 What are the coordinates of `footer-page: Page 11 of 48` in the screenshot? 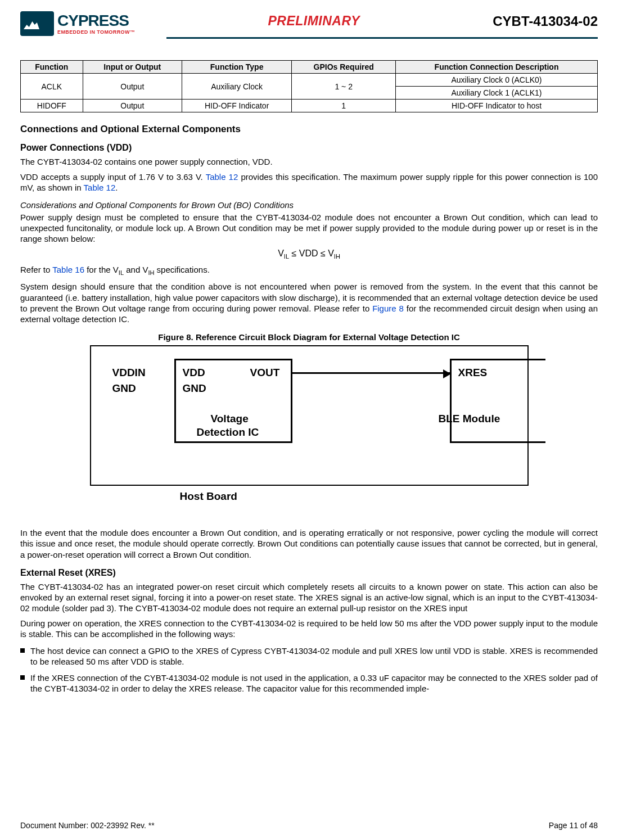 It's located at (574, 825).